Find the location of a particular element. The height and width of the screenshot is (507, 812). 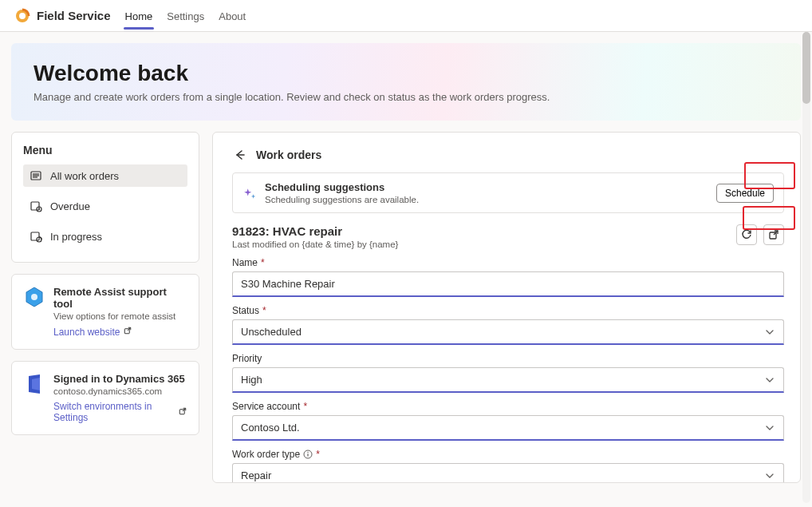

launch-website-link: Launch website is located at coordinates (93, 332).